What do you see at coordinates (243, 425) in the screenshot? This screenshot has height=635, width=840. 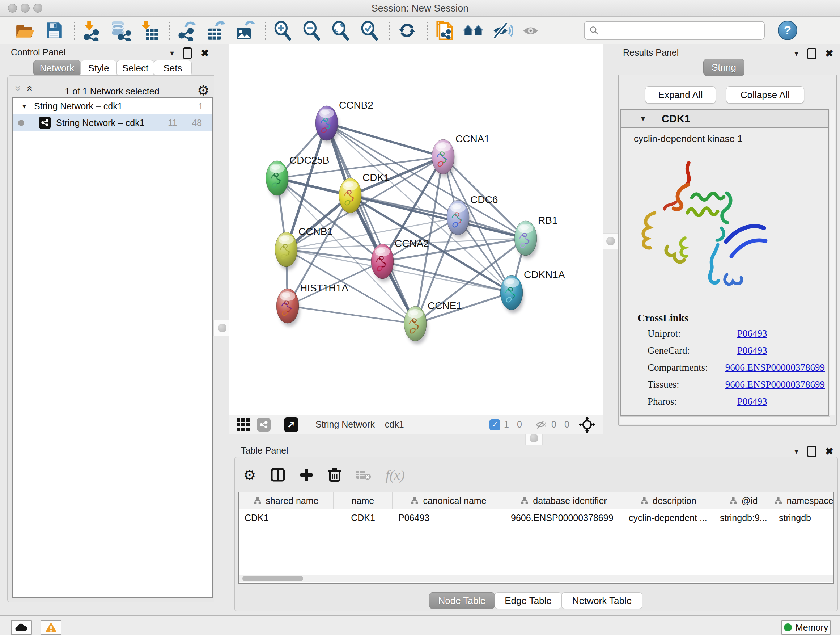 I see `birdseye-grid-icon` at bounding box center [243, 425].